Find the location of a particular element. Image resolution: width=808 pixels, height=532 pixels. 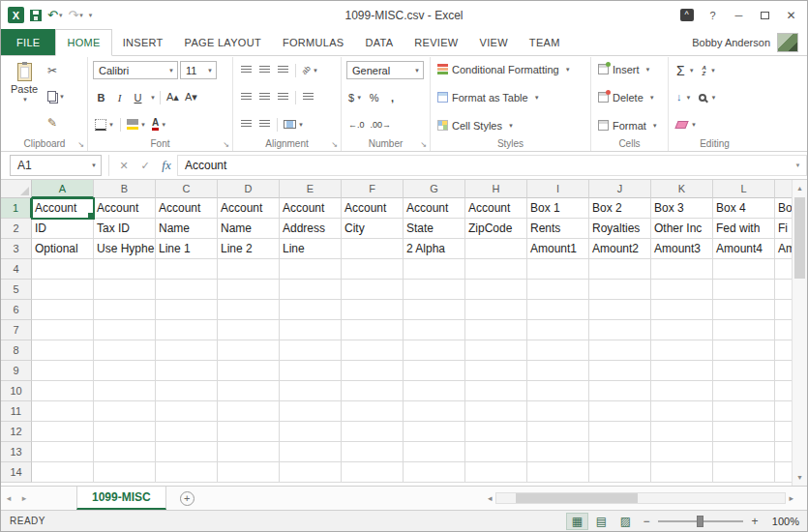

row-header-9: 9 is located at coordinates (16, 371).